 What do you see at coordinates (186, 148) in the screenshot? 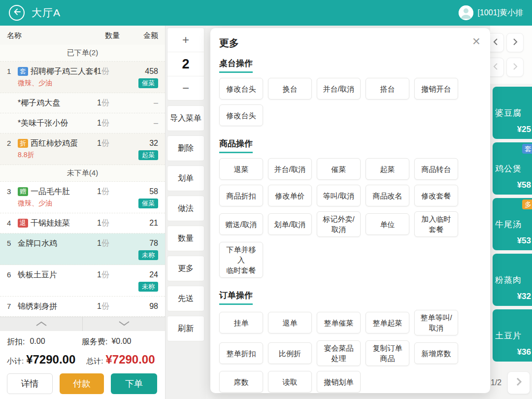
I see `toolbar-button: 删除` at bounding box center [186, 148].